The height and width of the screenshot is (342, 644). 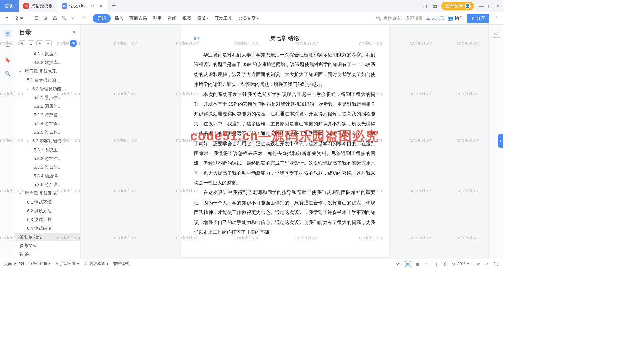 I want to click on print-preview-icon: 🔍, so click(x=64, y=18).